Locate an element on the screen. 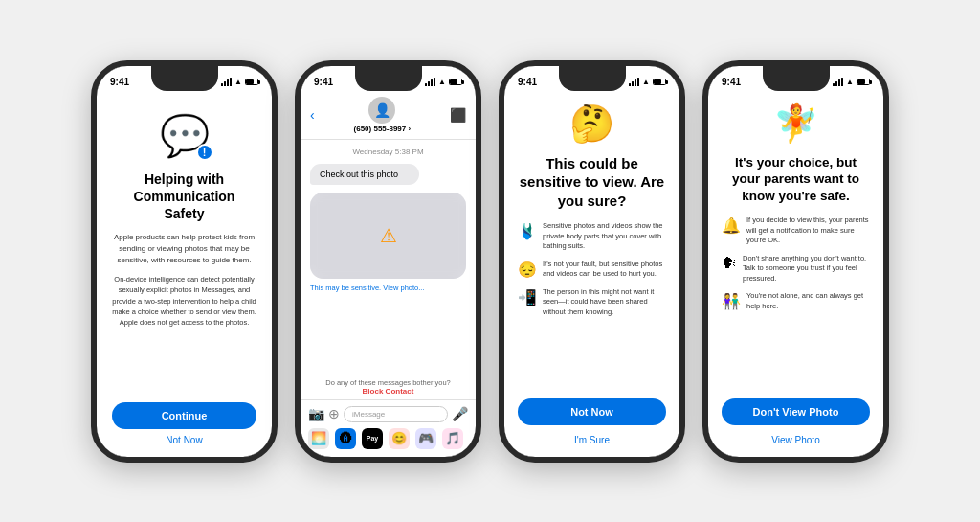  warning-text-2: It's not your fault, but sensitive photo… is located at coordinates (605, 270).